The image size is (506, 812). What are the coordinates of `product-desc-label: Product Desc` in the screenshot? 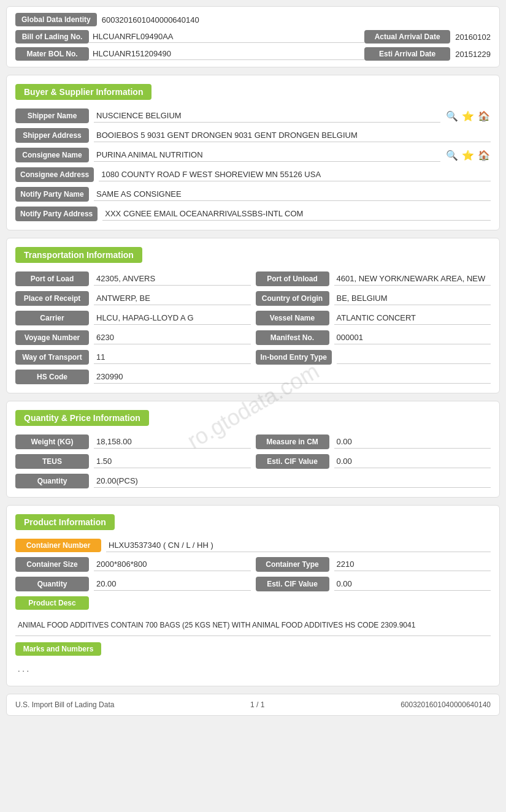 It's located at (52, 603).